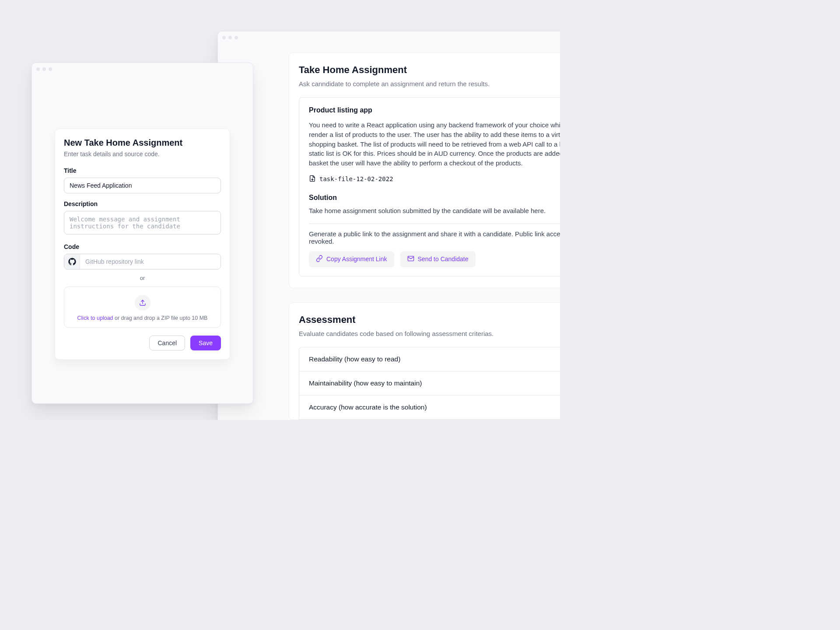  What do you see at coordinates (143, 154) in the screenshot?
I see `card-subtitle: Enter task details and source code.` at bounding box center [143, 154].